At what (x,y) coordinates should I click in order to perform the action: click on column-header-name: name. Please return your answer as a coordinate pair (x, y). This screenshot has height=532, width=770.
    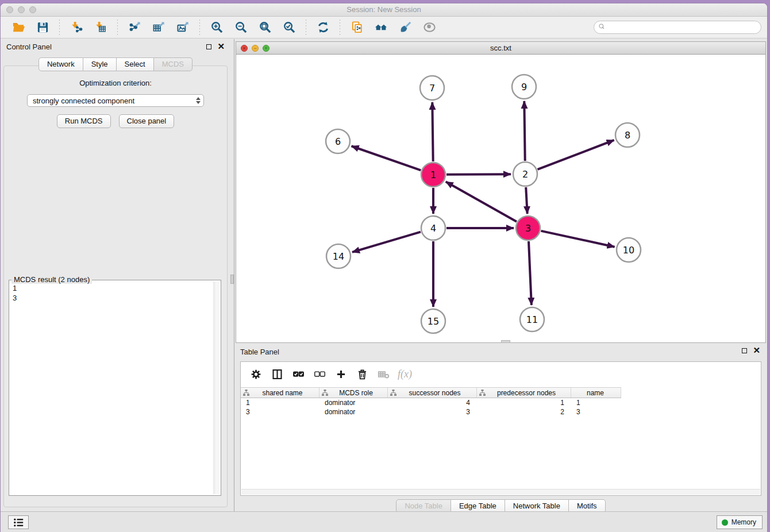
    Looking at the image, I should click on (596, 393).